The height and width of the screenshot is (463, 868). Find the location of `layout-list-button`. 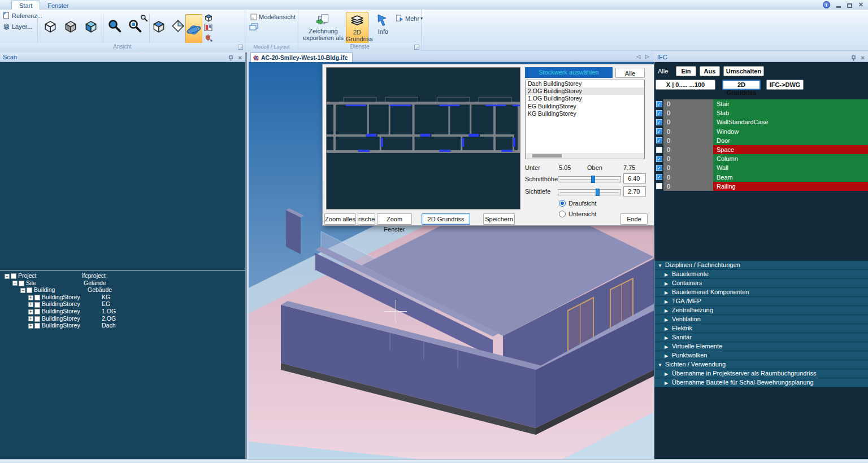

layout-list-button is located at coordinates (254, 28).